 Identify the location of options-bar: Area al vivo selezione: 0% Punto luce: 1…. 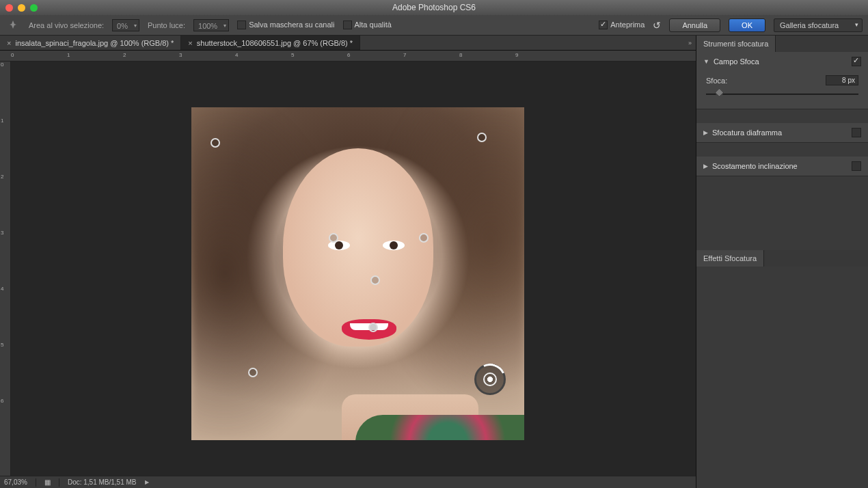
(434, 25).